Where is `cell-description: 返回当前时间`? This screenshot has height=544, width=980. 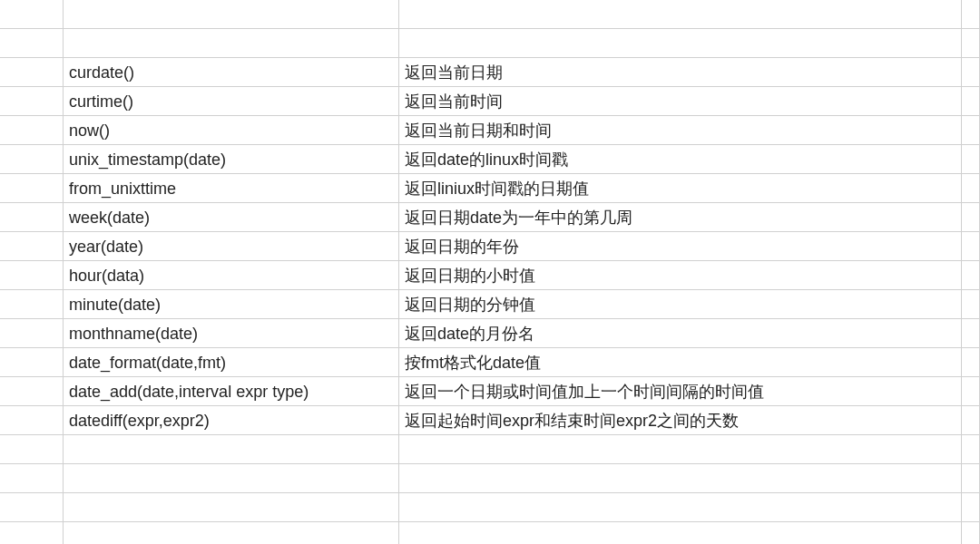 cell-description: 返回当前时间 is located at coordinates (681, 102).